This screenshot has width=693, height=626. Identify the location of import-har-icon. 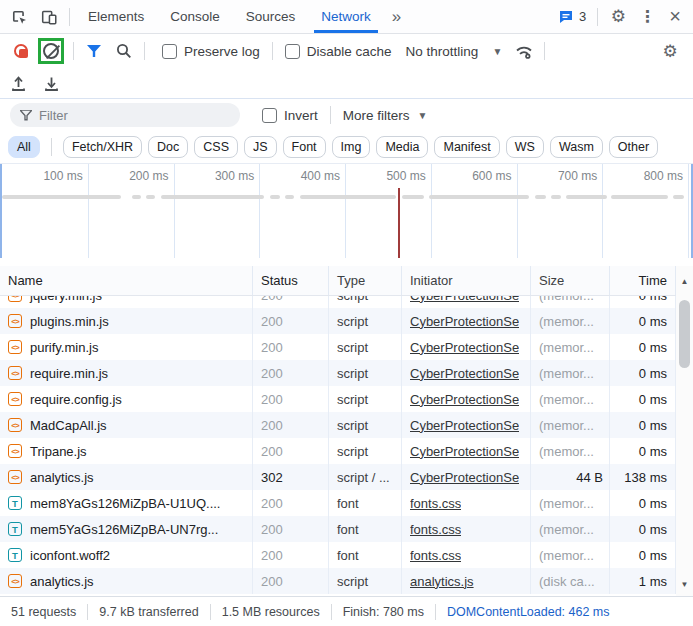
(18, 84).